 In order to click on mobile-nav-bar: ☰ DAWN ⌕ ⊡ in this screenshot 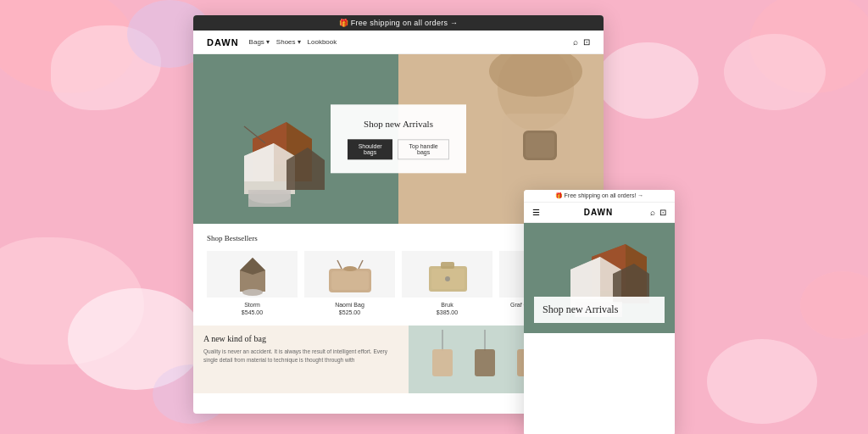, I will do `click(599, 213)`.